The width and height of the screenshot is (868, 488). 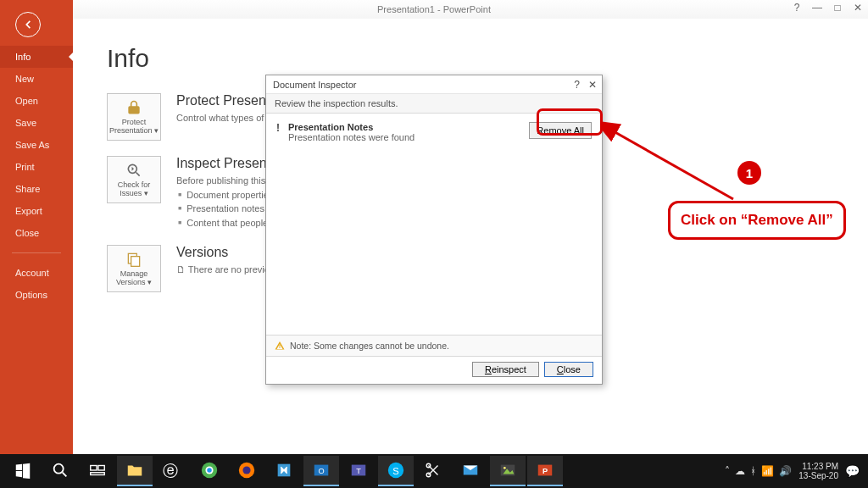 What do you see at coordinates (225, 261) in the screenshot?
I see `versions-text: Versions 🗋 There are no previou` at bounding box center [225, 261].